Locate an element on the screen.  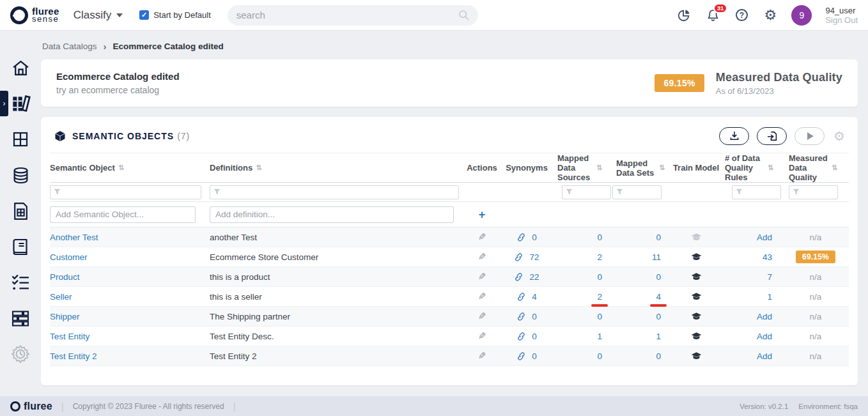
filter-mapped-data-sources is located at coordinates (587, 192).